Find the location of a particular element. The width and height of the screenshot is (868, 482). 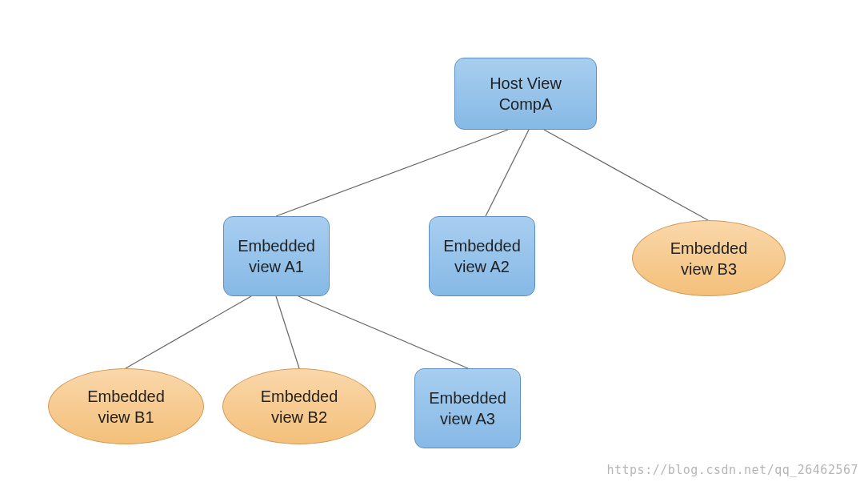

node-host-view-compa: Host View CompA is located at coordinates (526, 94).